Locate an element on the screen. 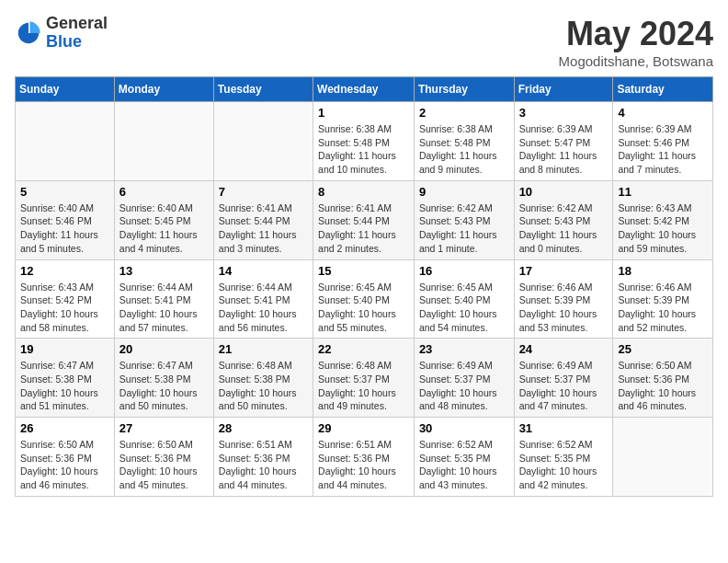 The width and height of the screenshot is (728, 563). calendar-cell: 29Sunrise: 6:51 AM Sunset: 5:36 PM Dayli… is located at coordinates (364, 457).